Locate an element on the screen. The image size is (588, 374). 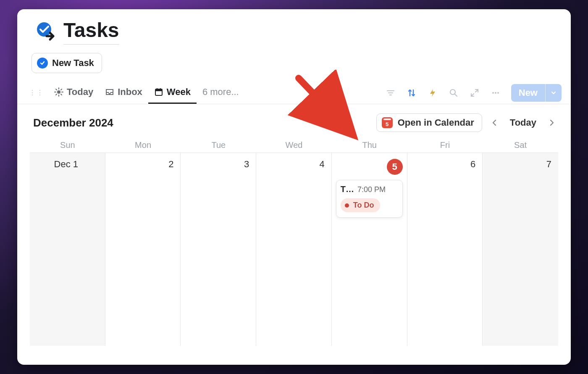
tasks-app-icon is located at coordinates (45, 32).